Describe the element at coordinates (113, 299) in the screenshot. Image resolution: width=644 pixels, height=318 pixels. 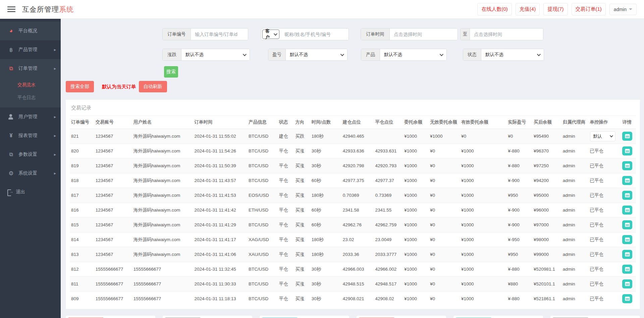
I see `cell-account: 15555666677` at that location.